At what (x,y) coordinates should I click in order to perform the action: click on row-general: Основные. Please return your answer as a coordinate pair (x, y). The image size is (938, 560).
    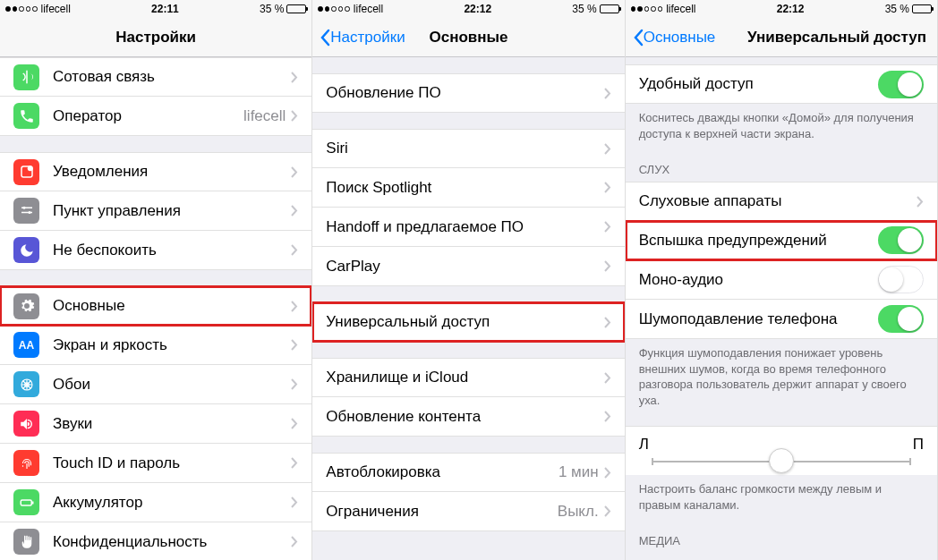
    Looking at the image, I should click on (156, 306).